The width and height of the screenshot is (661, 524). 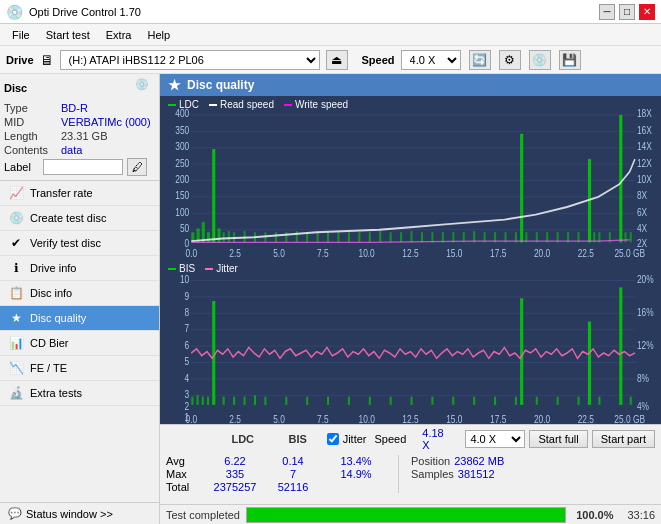 What do you see at coordinates (558, 439) in the screenshot?
I see `start-full-button: Start full` at bounding box center [558, 439].